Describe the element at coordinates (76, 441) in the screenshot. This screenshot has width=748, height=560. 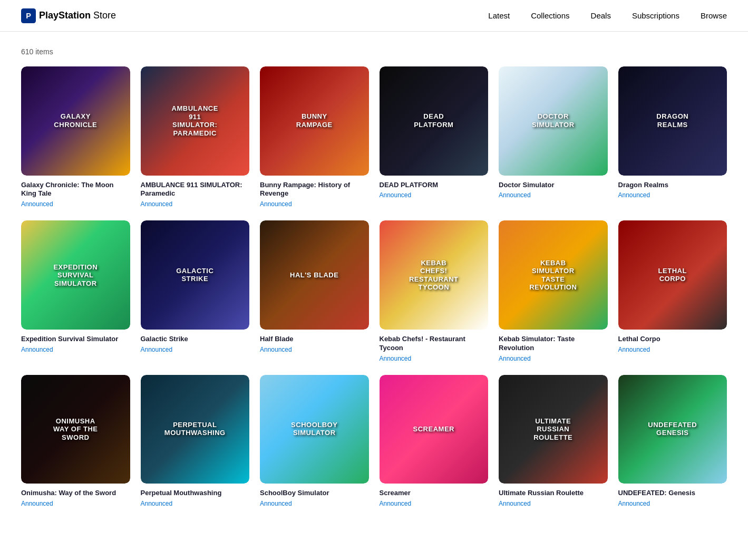
I see `game-card-onimusha: ONIMUSHA Way of the Sword Onimusha: Way …` at that location.